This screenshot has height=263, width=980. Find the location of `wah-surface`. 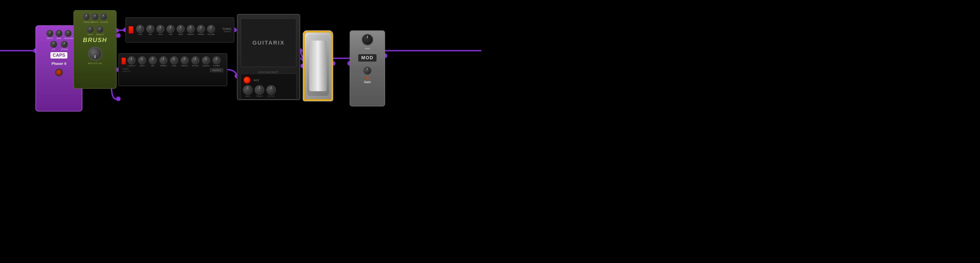

wah-surface is located at coordinates (318, 66).